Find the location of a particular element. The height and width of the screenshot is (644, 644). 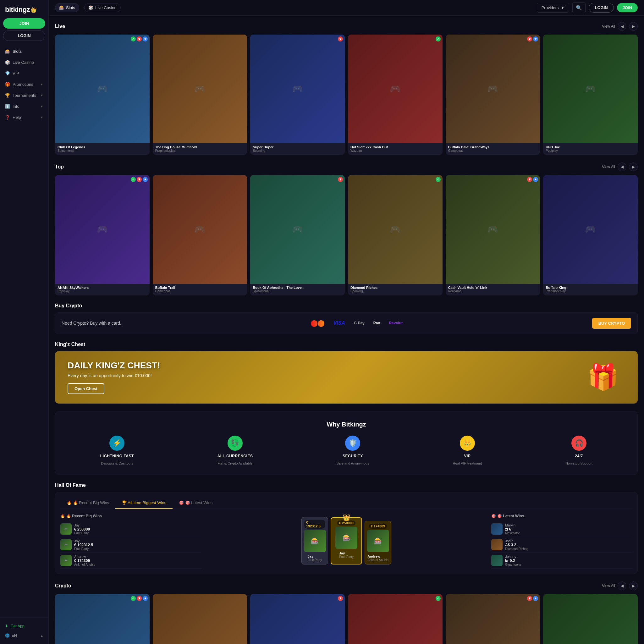

kingz-chest-card: DAILY KING'Z CHEST! Every day is an oppo… is located at coordinates (346, 377).